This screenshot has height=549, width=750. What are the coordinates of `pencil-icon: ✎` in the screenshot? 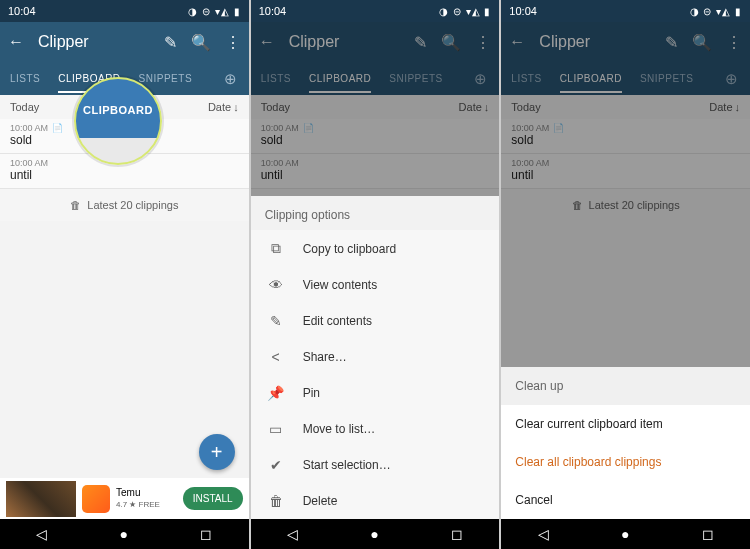 It's located at (276, 321).